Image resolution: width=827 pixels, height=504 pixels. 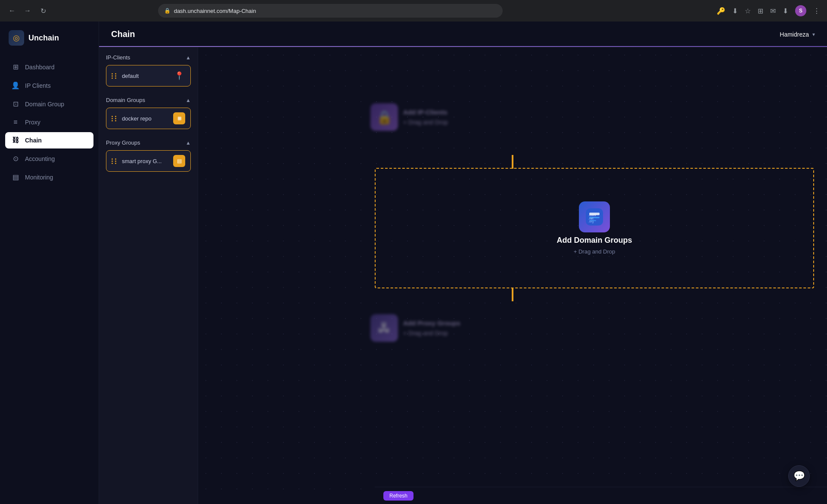 What do you see at coordinates (148, 72) in the screenshot?
I see `panel-section-ip-clients: IP-Clients ▲ default 📍` at bounding box center [148, 72].